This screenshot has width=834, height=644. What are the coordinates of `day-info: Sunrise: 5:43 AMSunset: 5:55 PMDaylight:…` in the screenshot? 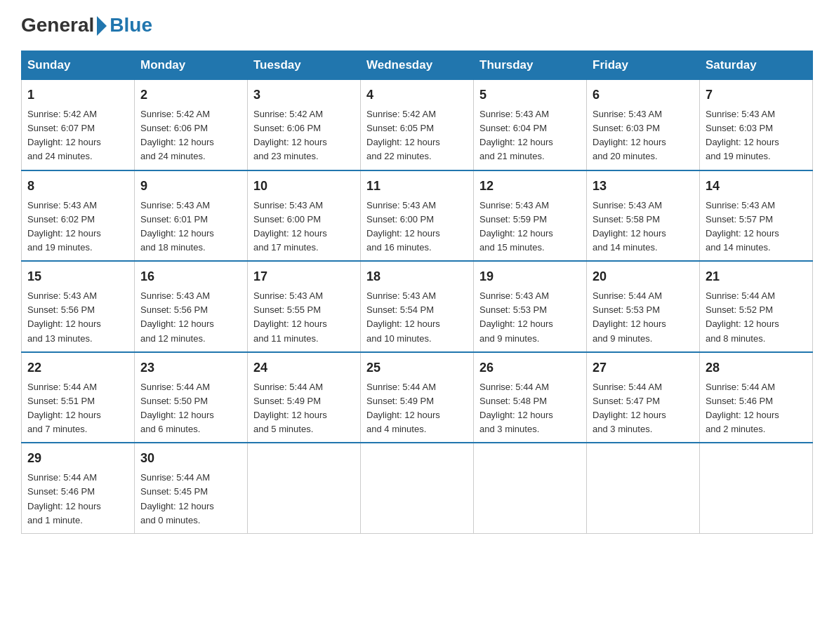 It's located at (304, 317).